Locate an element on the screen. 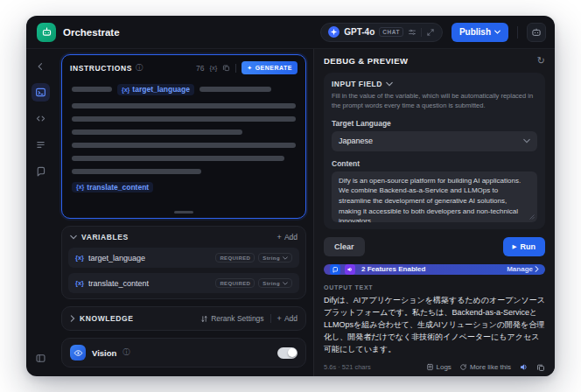 The width and height of the screenshot is (581, 392). manage-features-link: Manage is located at coordinates (523, 270).